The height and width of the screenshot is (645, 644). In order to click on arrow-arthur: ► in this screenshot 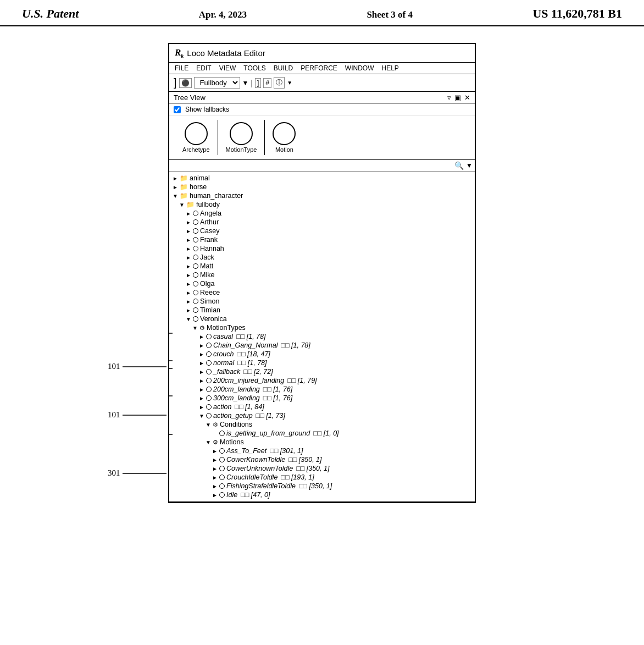, I will do `click(188, 222)`.